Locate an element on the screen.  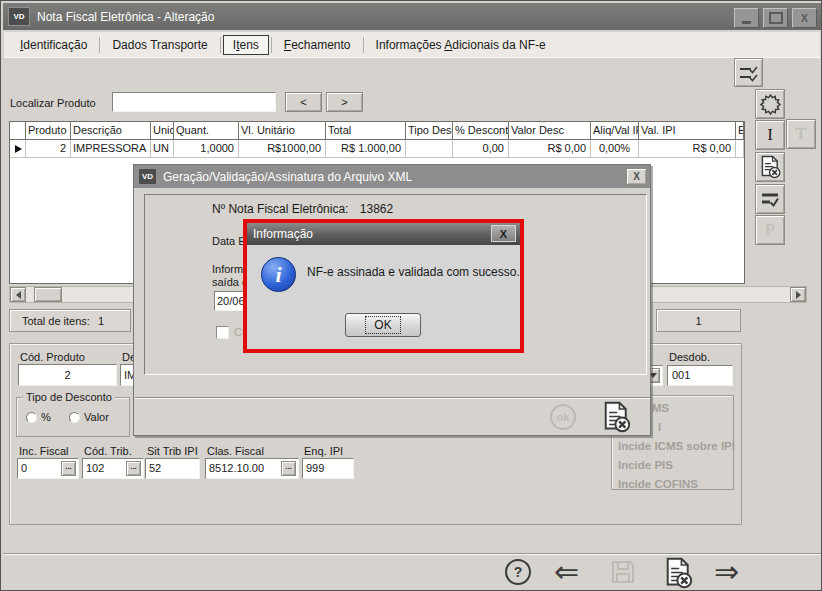
grid-header: Produto is located at coordinates (48, 131).